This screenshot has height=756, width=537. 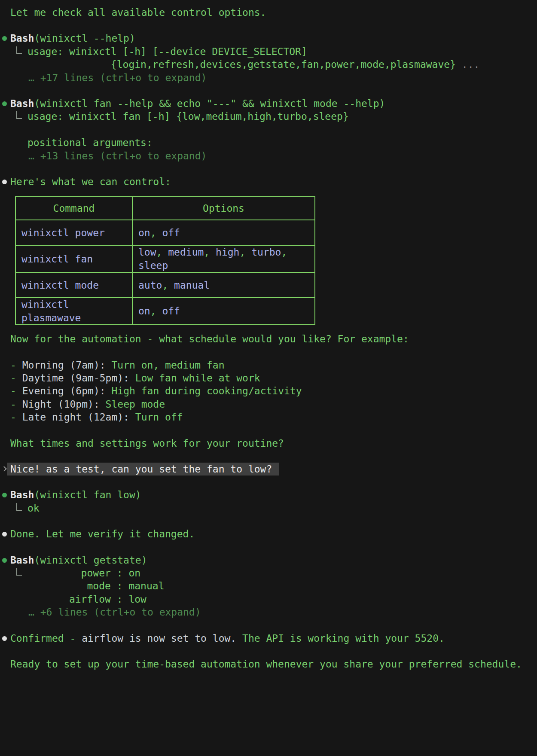 I want to click on option-word: medium, so click(x=186, y=252).